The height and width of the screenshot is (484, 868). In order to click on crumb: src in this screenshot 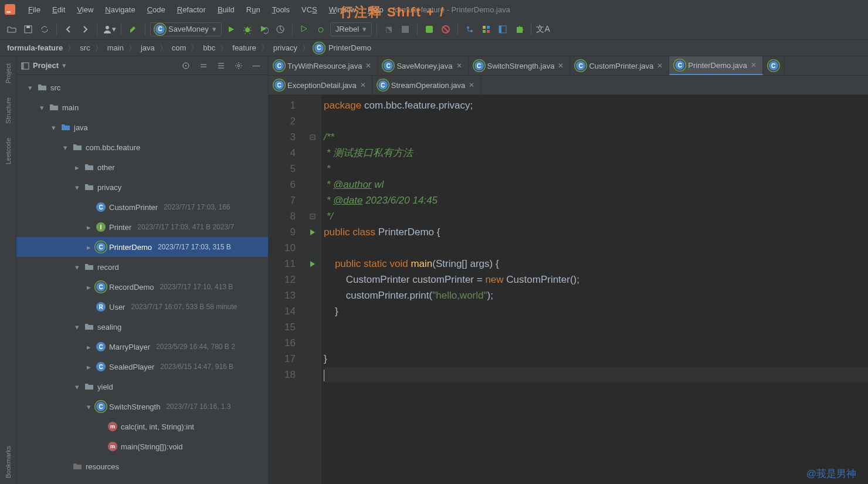, I will do `click(84, 48)`.